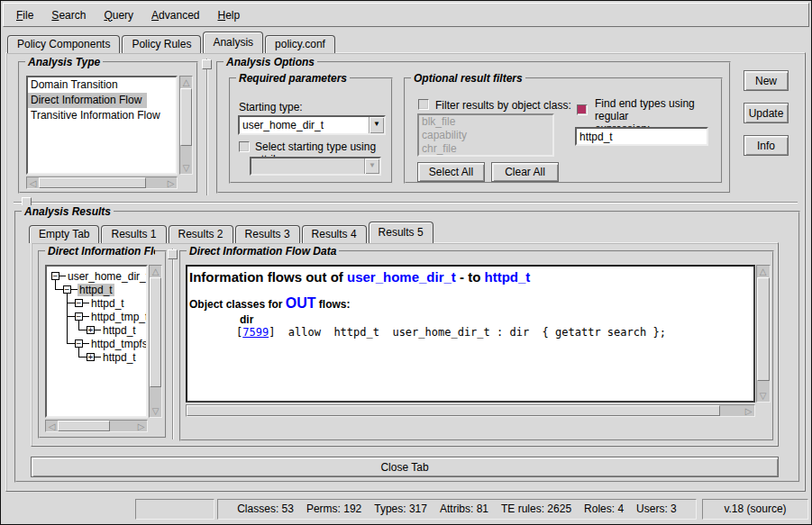 This screenshot has height=525, width=812. I want to click on analysis-type-listbox: Domain Transition Direct Information Flo…, so click(102, 125).